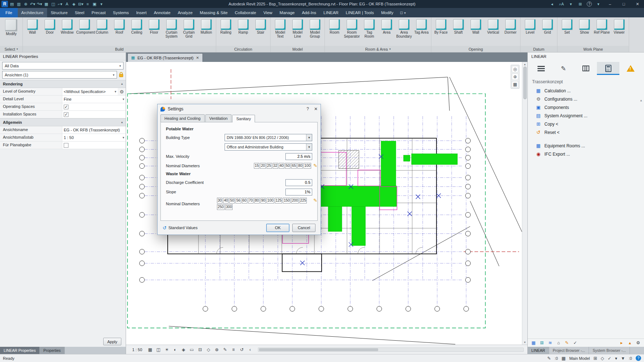 The image size is (644, 362). What do you see at coordinates (586, 154) in the screenshot?
I see `menu-item-ifc-export: ◉IFC Export ...` at bounding box center [586, 154].